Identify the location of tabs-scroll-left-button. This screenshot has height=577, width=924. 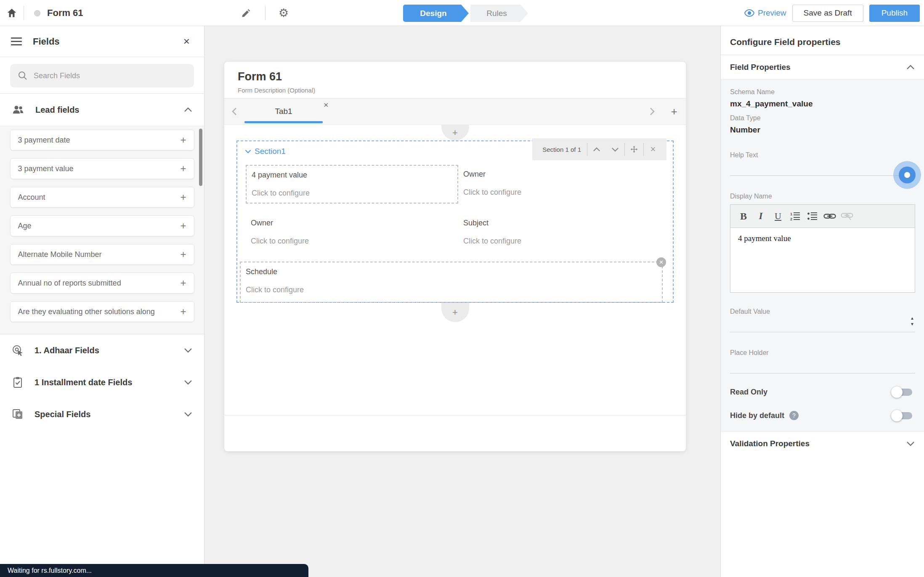
(234, 111).